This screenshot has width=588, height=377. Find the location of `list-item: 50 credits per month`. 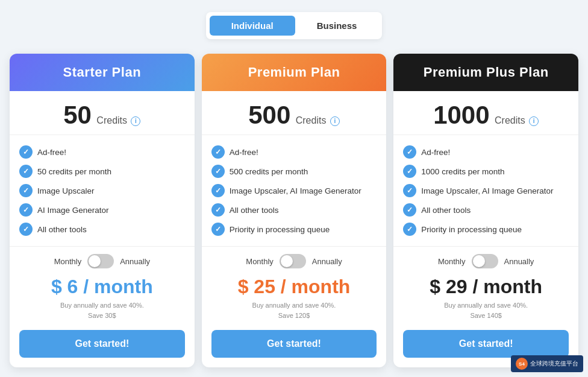

list-item: 50 credits per month is located at coordinates (102, 171).